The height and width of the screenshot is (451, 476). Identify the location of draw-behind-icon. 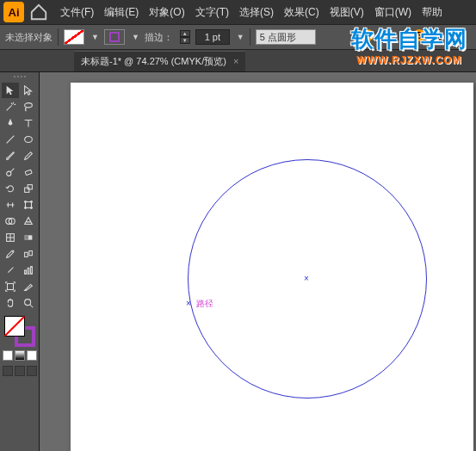
(20, 371).